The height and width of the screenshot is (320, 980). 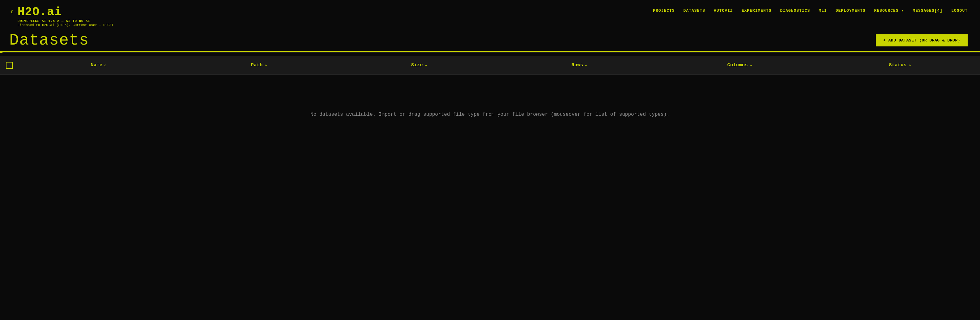 What do you see at coordinates (490, 41) in the screenshot?
I see `page-title-section: Datasets + ADD DATASET (OR DRAG & DROP)` at bounding box center [490, 41].